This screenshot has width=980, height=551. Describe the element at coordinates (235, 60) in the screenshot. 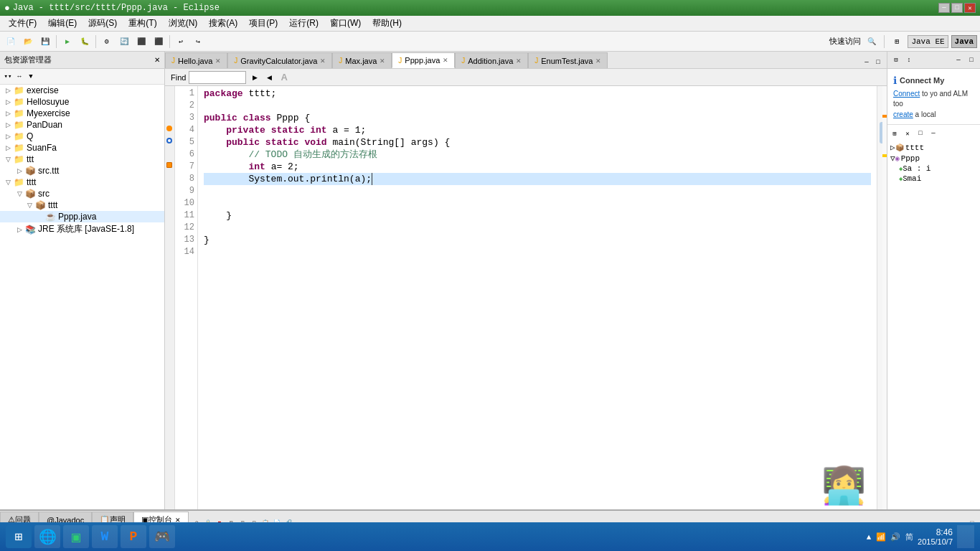

I see `java-icon-gravity: J` at that location.